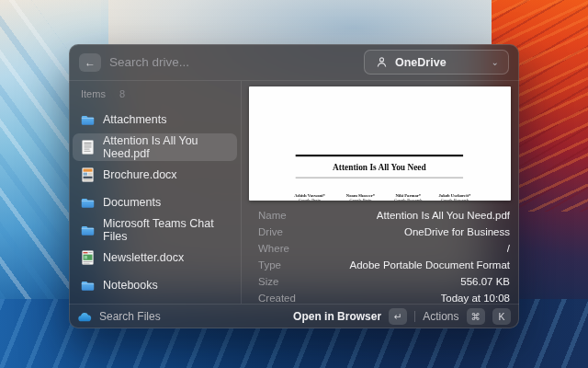 The image size is (588, 368). I want to click on actions-menu-label: Actions, so click(441, 316).